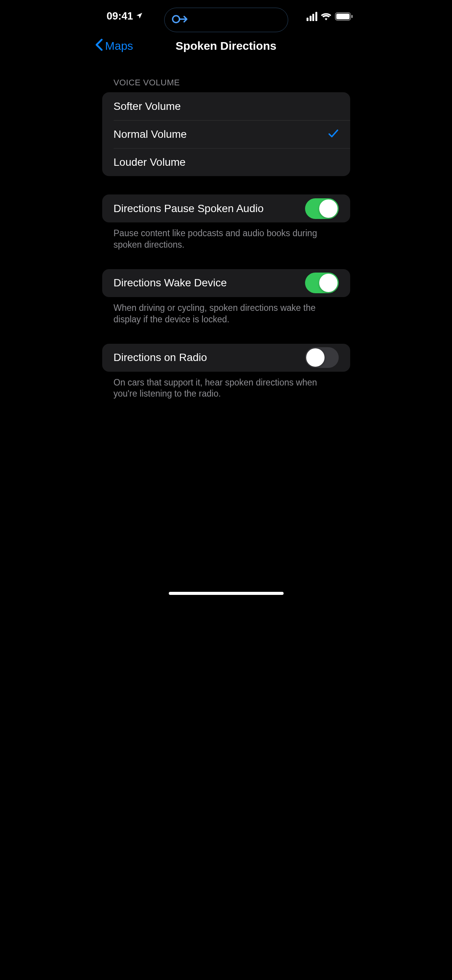 The width and height of the screenshot is (452, 980). I want to click on group-pause-audio: Directions Pause Spoken Audio, so click(226, 208).